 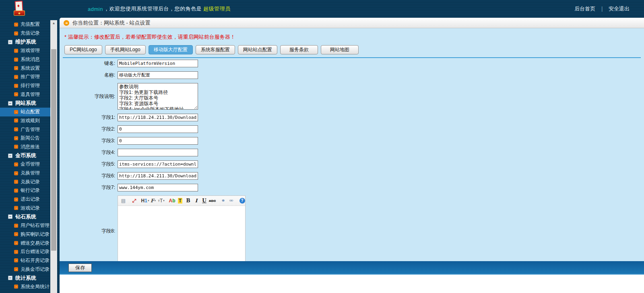 I want to click on sidebar-item-25: →赠送交易记录, so click(x=25, y=243).